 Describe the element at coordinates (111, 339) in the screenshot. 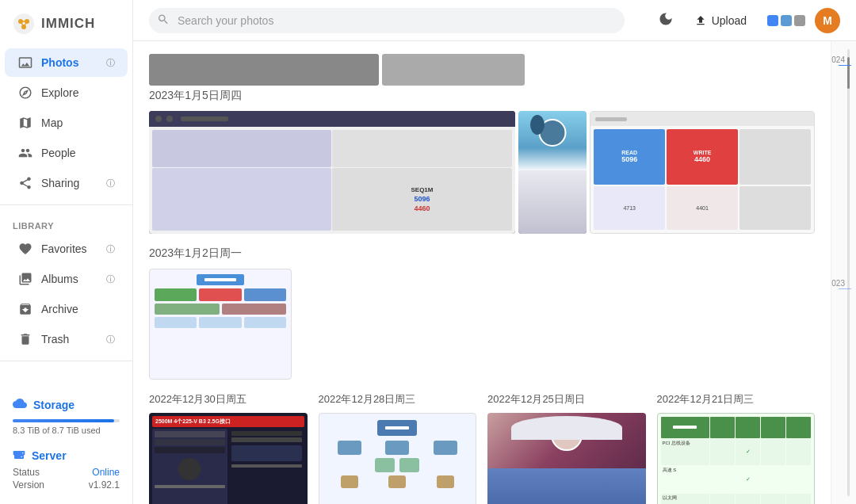

I see `trash-badge: ⓘ` at that location.